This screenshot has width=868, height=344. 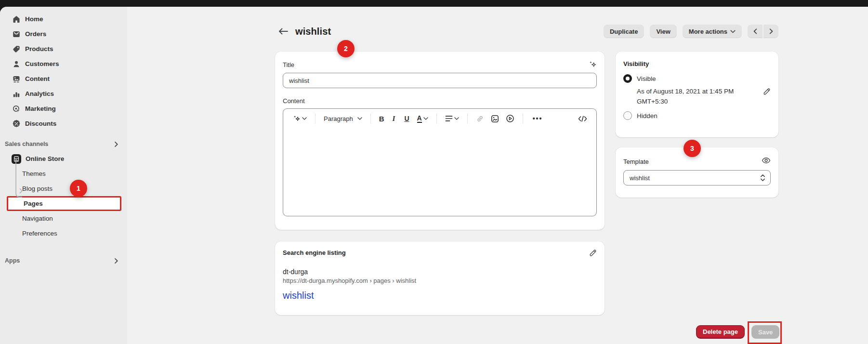 I want to click on seo-card-heading: Search engine listing, so click(x=314, y=252).